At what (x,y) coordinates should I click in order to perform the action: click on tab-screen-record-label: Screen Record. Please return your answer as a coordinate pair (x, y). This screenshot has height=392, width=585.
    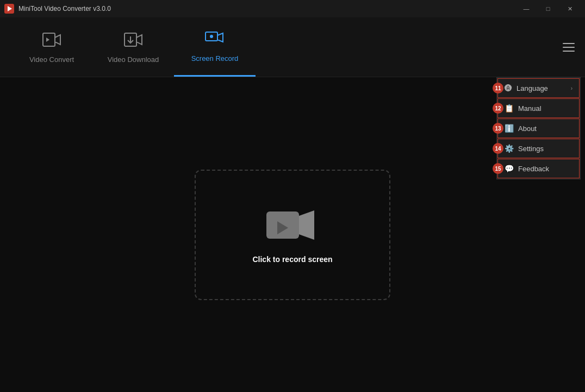
    Looking at the image, I should click on (215, 59).